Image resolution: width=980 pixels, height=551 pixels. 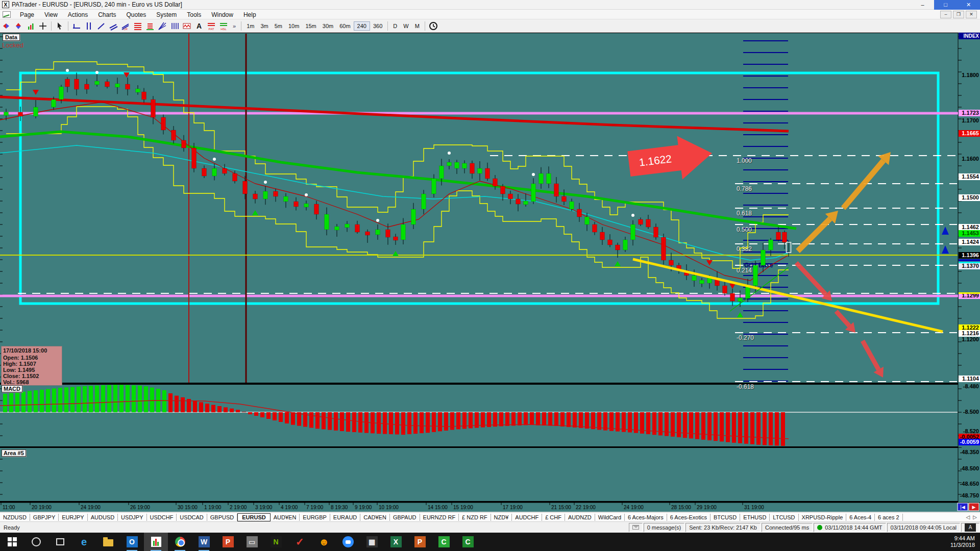 What do you see at coordinates (527, 517) in the screenshot?
I see `tab-audchf: AUDCHF` at bounding box center [527, 517].